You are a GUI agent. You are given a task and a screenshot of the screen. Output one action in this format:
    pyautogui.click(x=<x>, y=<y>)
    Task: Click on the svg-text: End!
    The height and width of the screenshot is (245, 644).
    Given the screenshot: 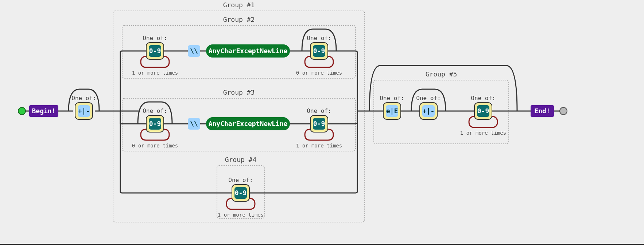 What is the action you would take?
    pyautogui.click(x=542, y=111)
    